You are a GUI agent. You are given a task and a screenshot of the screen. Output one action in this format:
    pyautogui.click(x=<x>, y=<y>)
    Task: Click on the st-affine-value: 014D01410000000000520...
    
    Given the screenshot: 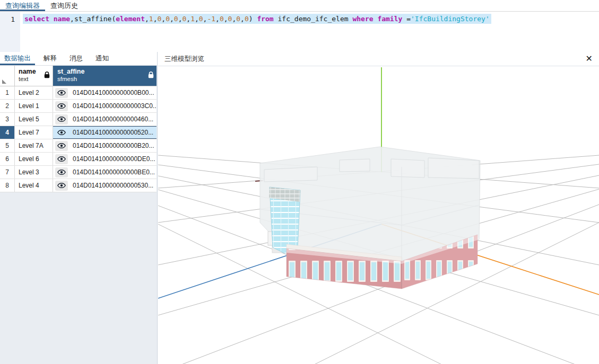 What is the action you would take?
    pyautogui.click(x=113, y=132)
    